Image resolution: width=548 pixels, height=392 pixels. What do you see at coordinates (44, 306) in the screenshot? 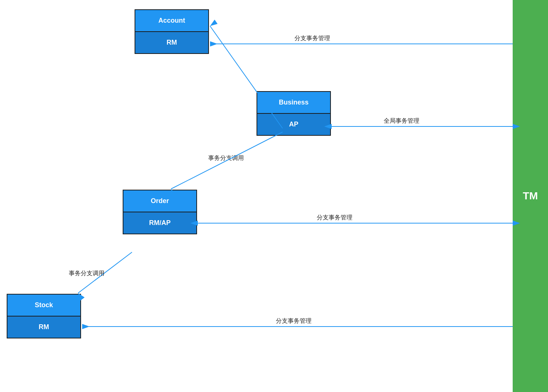
I see `stock-top: Stock` at bounding box center [44, 306].